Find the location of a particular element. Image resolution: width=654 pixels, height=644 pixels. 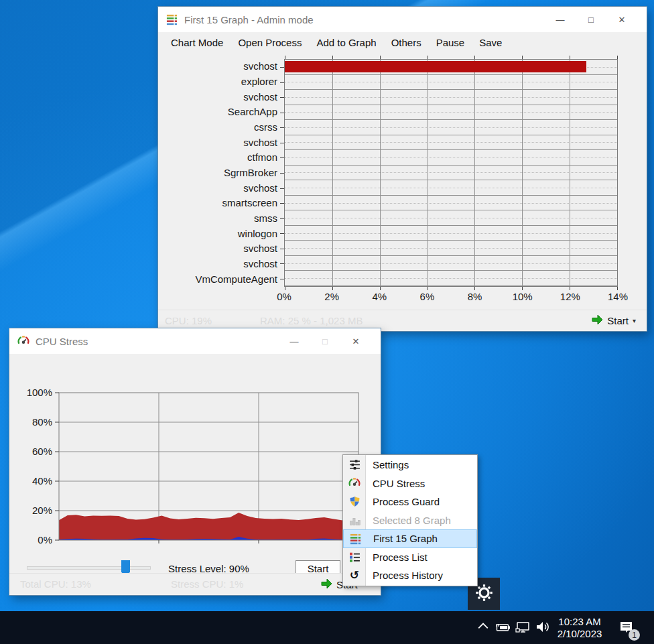

stress-window-title: CPU Stress is located at coordinates (62, 342).